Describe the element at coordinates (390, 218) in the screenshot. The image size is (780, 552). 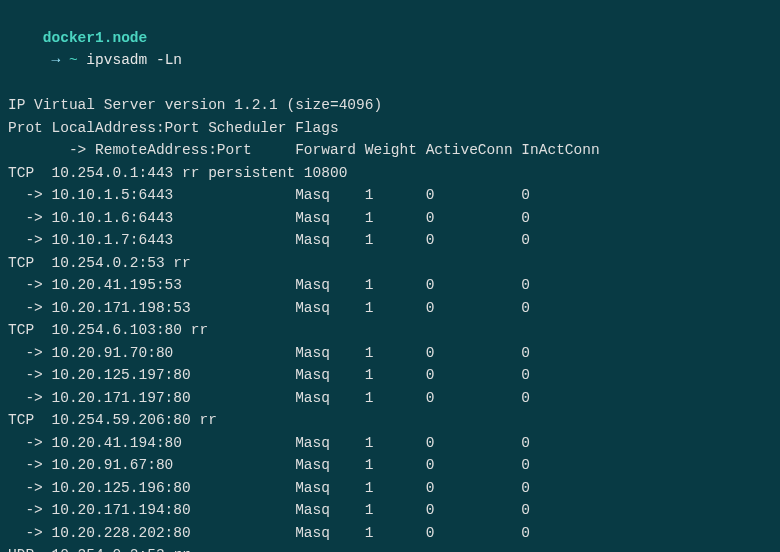
I see `real-server-row: -> 10.10.1.6:6443 Masq 1 0 0` at that location.